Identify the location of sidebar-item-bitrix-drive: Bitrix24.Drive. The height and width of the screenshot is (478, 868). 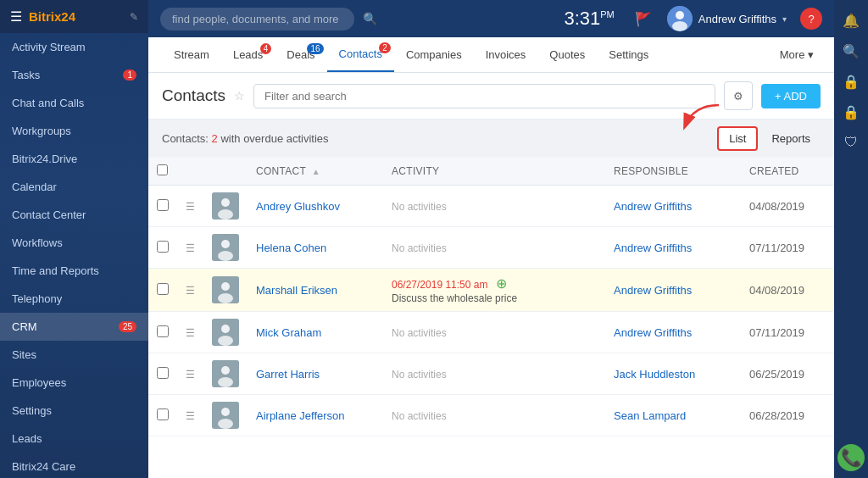
(75, 159).